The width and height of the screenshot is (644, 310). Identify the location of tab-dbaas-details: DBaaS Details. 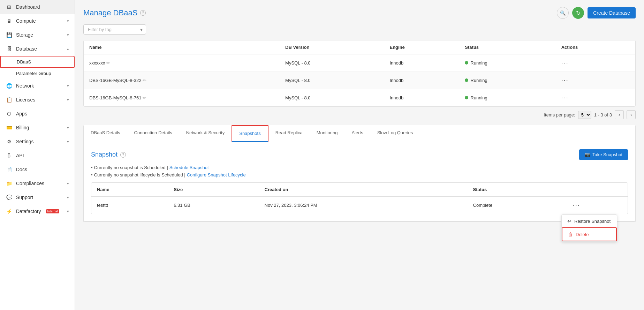
(105, 134).